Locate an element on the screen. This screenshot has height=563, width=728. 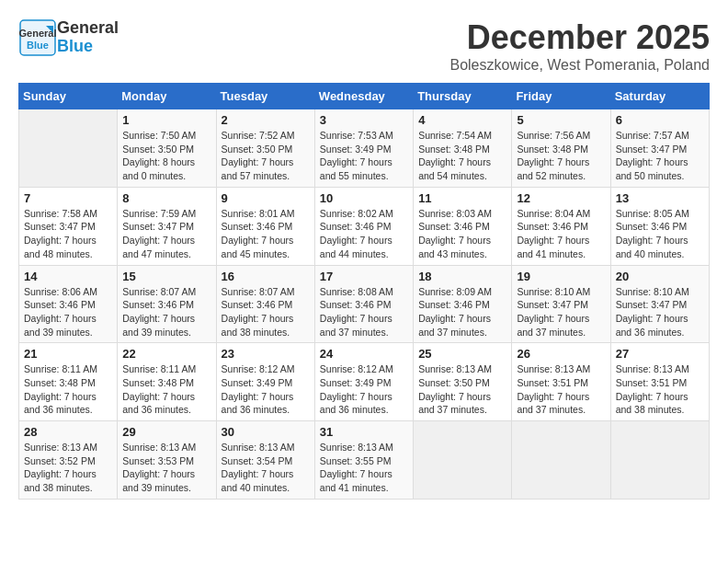
sunrise-time: Sunrise: 7:59 AM is located at coordinates (159, 213).